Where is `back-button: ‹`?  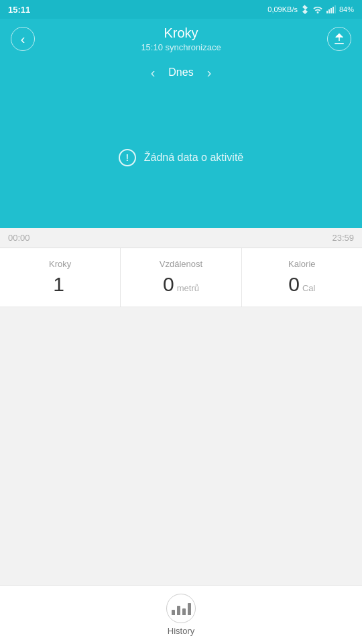 back-button: ‹ is located at coordinates (23, 39).